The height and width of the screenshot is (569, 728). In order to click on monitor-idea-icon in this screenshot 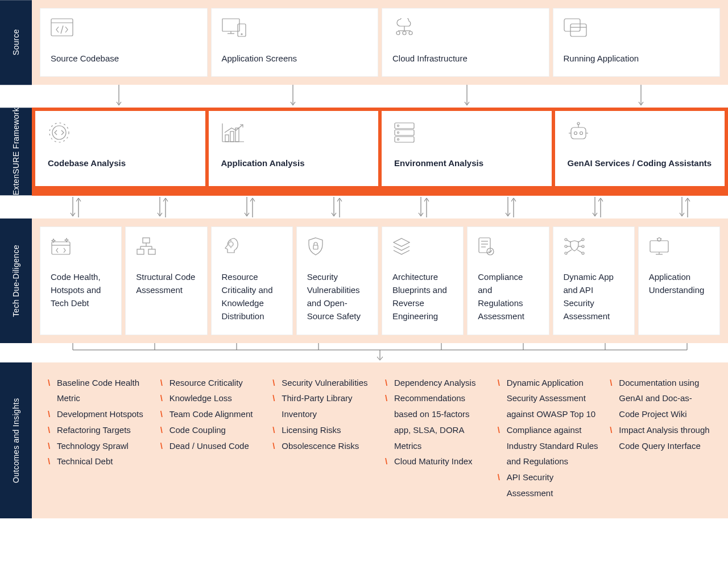, I will do `click(661, 246)`.